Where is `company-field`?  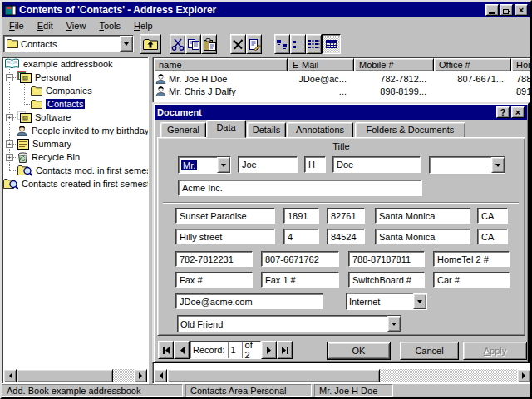
company-field is located at coordinates (300, 188).